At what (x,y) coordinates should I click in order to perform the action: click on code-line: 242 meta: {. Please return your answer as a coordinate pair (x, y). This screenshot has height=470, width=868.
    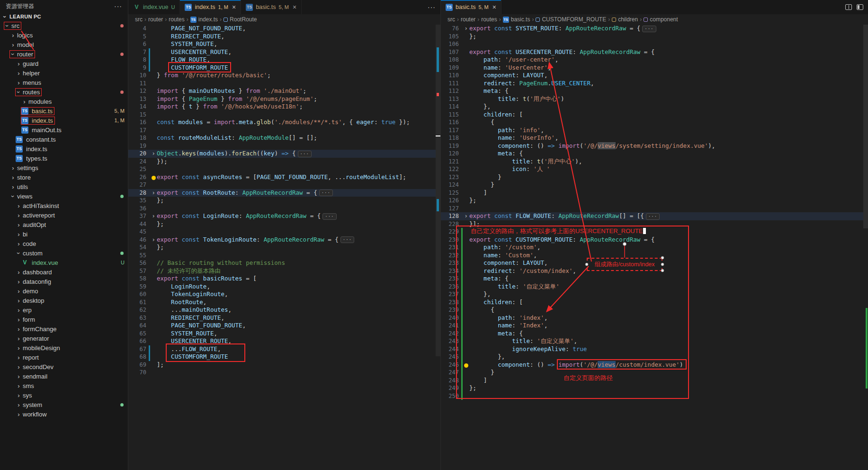
    Looking at the image, I should click on (652, 334).